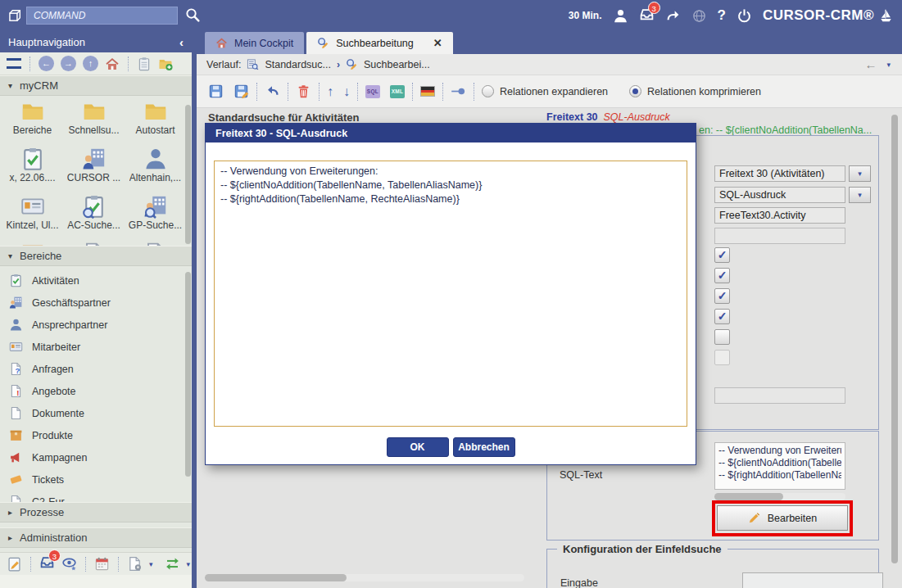  What do you see at coordinates (330, 92) in the screenshot?
I see `move-up-icon: ↑` at bounding box center [330, 92].